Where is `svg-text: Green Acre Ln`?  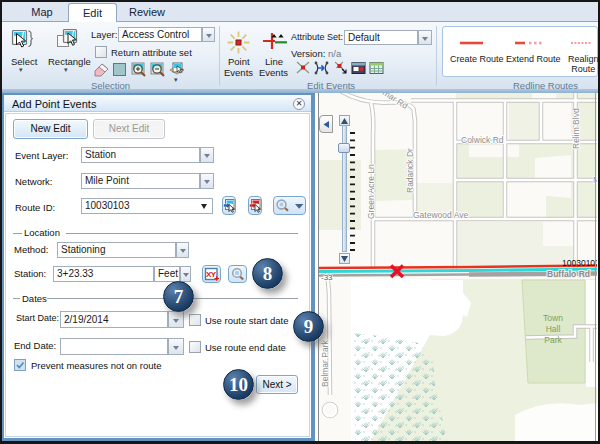 svg-text: Green Acre Ln is located at coordinates (371, 192).